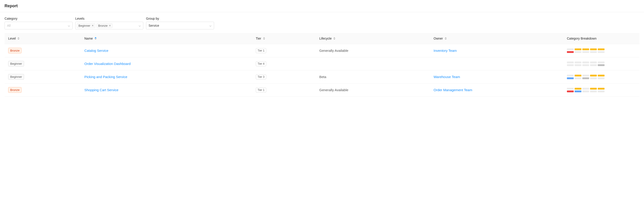 The height and width of the screenshot is (200, 644). I want to click on lifecycle-text, so click(373, 64).